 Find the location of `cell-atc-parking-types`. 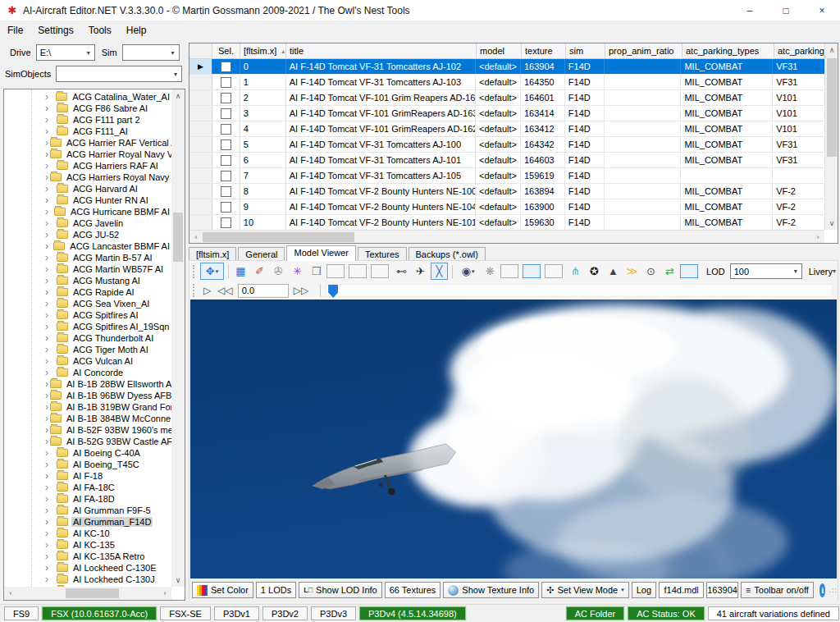

cell-atc-parking-types is located at coordinates (727, 176).